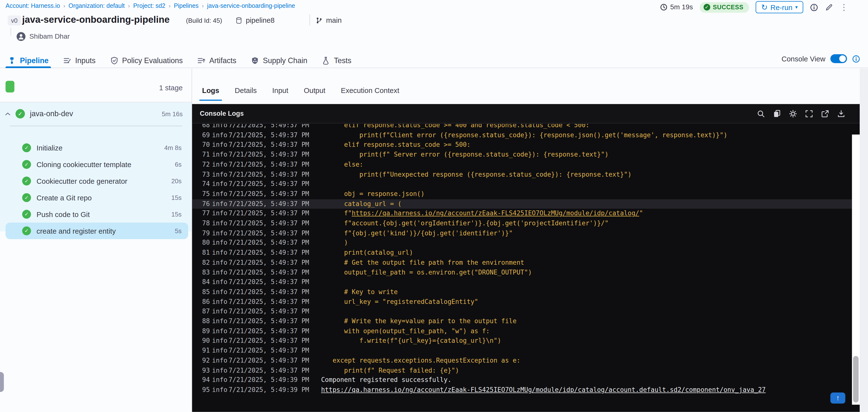 This screenshot has height=412, width=868. What do you see at coordinates (97, 181) in the screenshot?
I see `step-row-cookiecutter-code-generator: ✓Cookiecutter code generator20s` at bounding box center [97, 181].